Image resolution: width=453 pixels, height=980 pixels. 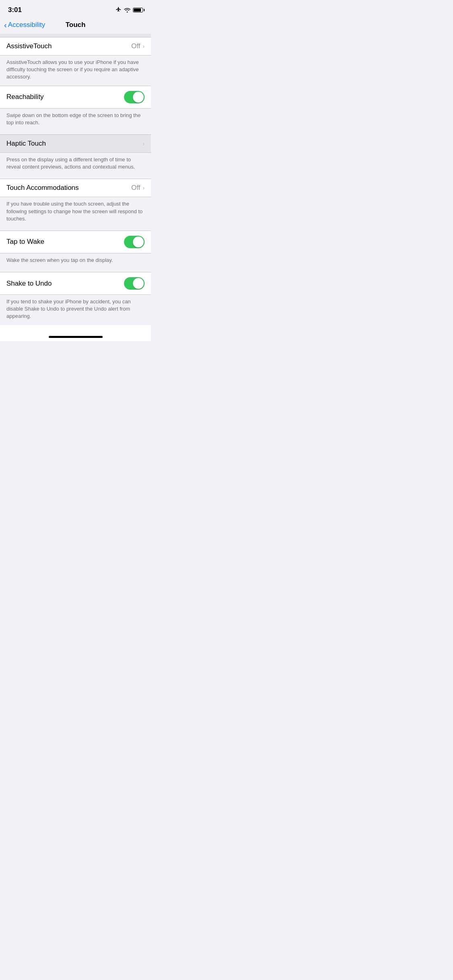 What do you see at coordinates (76, 97) in the screenshot?
I see `reachability-row: Reachability` at bounding box center [76, 97].